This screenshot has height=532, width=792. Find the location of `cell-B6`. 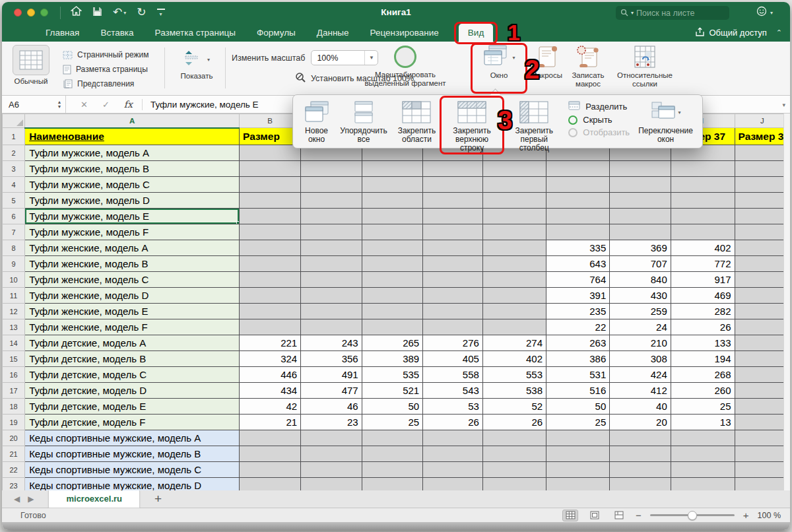

cell-B6 is located at coordinates (271, 216).